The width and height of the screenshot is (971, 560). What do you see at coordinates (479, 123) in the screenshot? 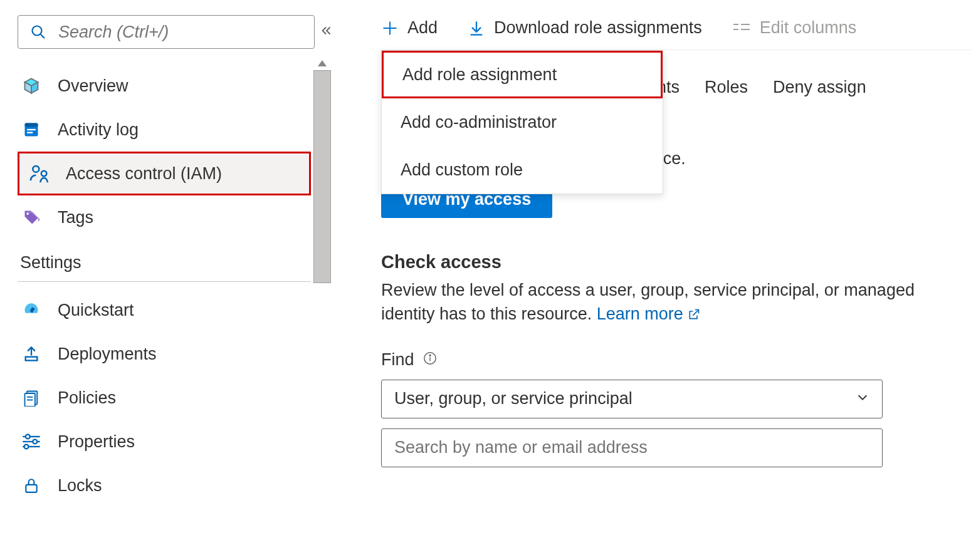
I see `menu-item-label: Add co-administrator` at bounding box center [479, 123].